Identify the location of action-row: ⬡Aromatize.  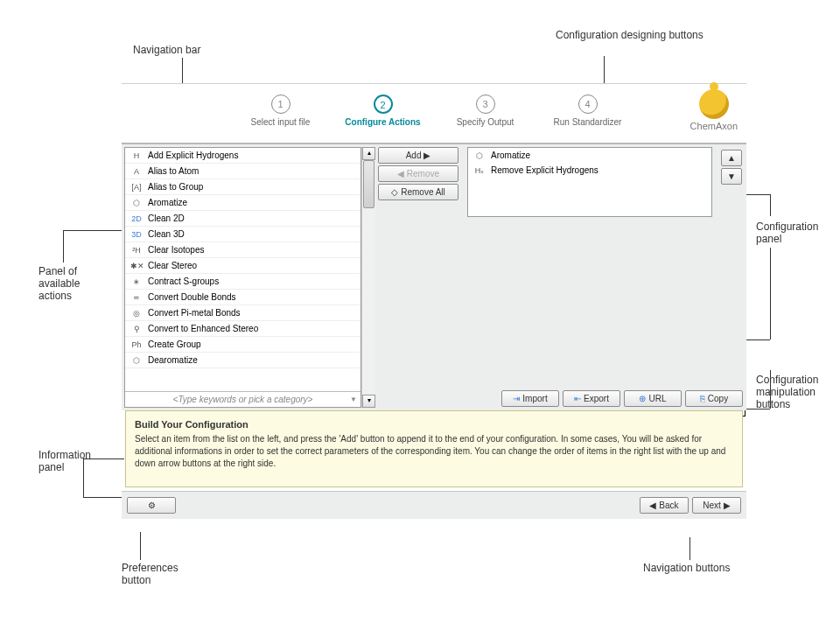
(243, 203).